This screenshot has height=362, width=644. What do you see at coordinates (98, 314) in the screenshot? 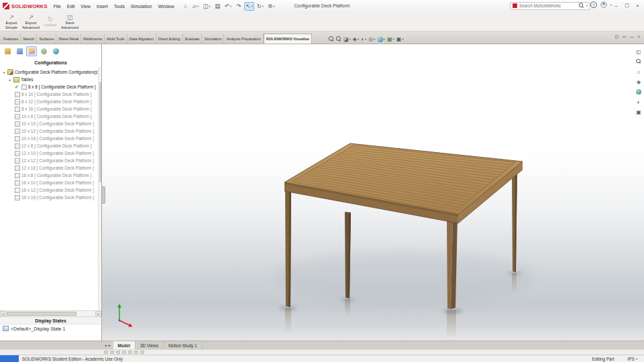
I see `scroll-right-arrow: ▸` at bounding box center [98, 314].